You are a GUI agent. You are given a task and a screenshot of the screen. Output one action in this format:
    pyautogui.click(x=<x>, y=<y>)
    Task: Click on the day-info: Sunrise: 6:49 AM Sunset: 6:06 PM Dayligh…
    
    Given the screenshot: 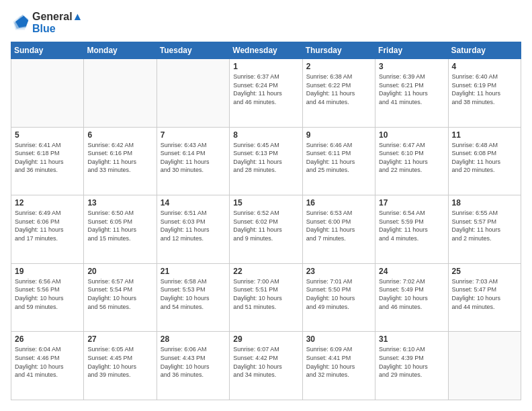 What is the action you would take?
    pyautogui.click(x=47, y=226)
    